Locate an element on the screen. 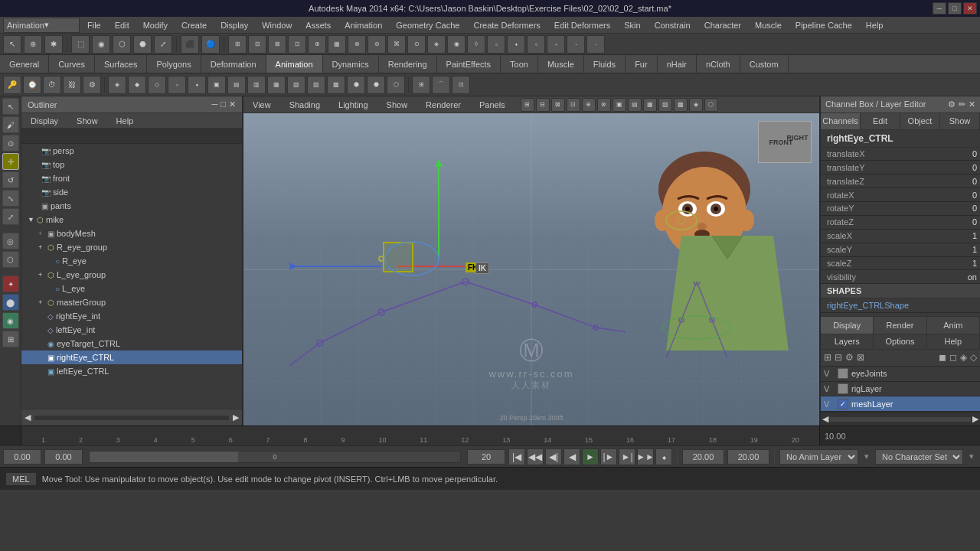 This screenshot has height=551, width=980. attr-rotateY: rotateY 0 is located at coordinates (900, 209).